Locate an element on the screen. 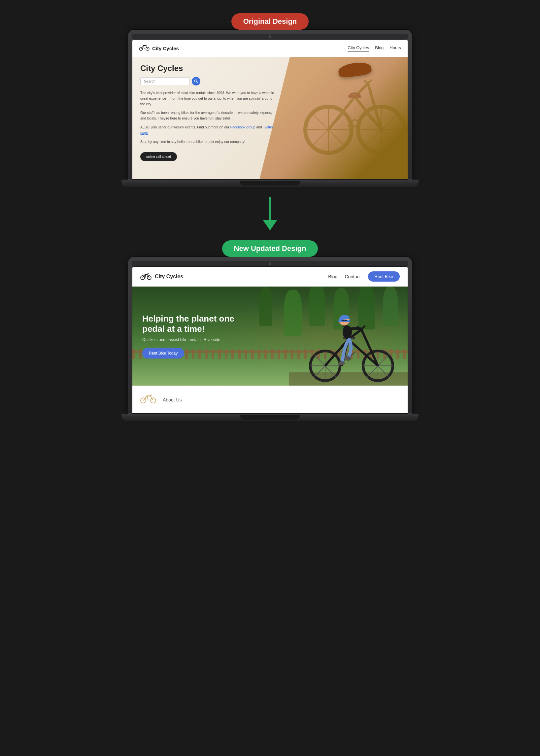 The width and height of the screenshot is (540, 756). new-design-badge: New Updated Design is located at coordinates (270, 249).